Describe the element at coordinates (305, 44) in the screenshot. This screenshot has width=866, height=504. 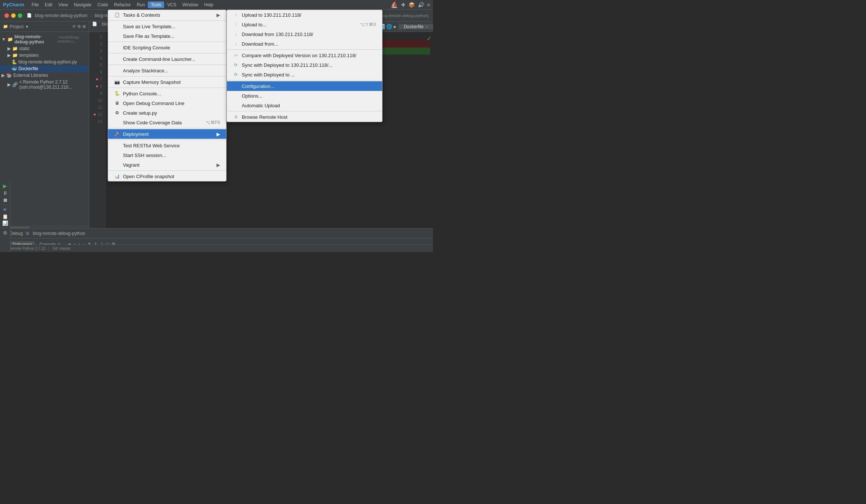
I see `dep-download-from: ↓ Download from...` at that location.